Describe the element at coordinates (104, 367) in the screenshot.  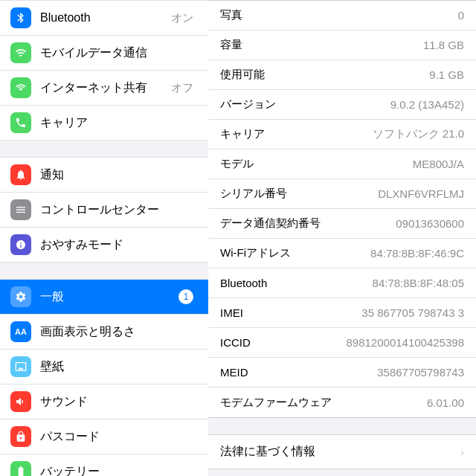
I see `sidebar-item-wallpaper: 壁紙` at that location.